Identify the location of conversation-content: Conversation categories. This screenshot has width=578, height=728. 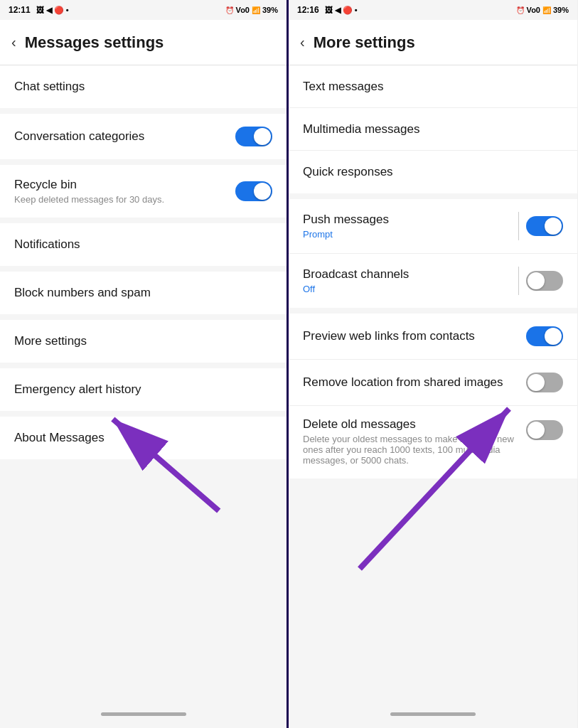
(125, 136).